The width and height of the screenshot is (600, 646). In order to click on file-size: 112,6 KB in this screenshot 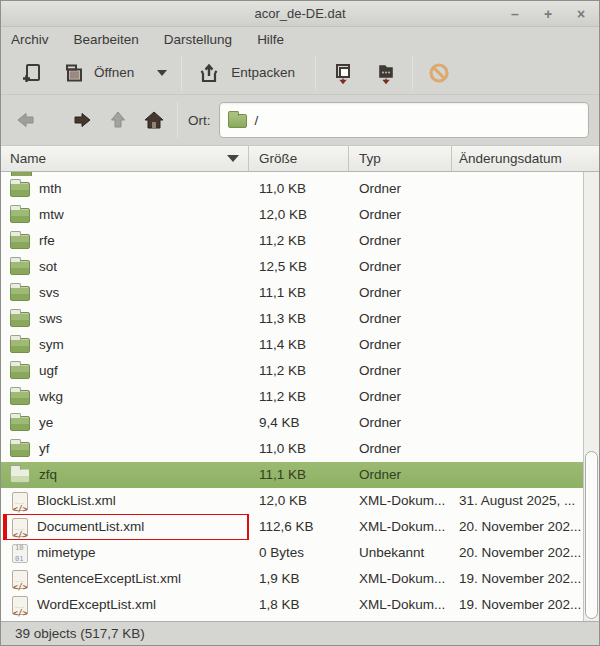, I will do `click(299, 527)`.